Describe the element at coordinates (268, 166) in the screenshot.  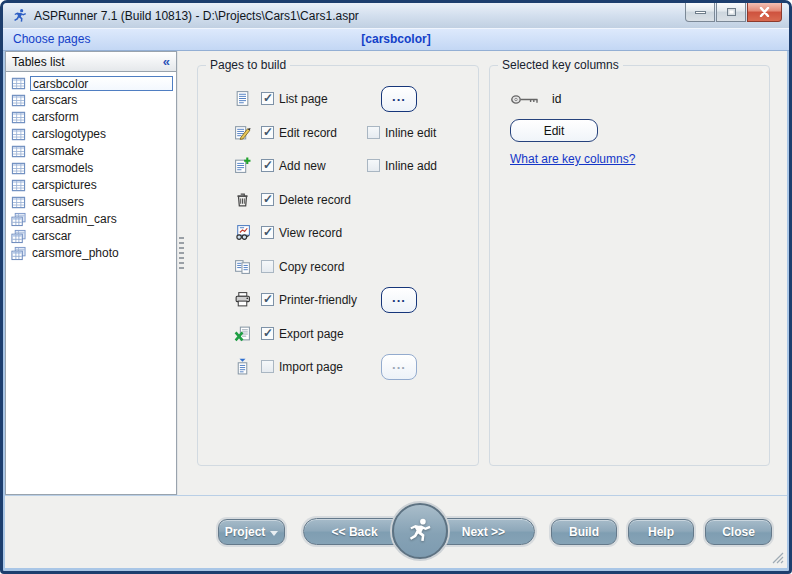
I see `add-new-checkbox` at that location.